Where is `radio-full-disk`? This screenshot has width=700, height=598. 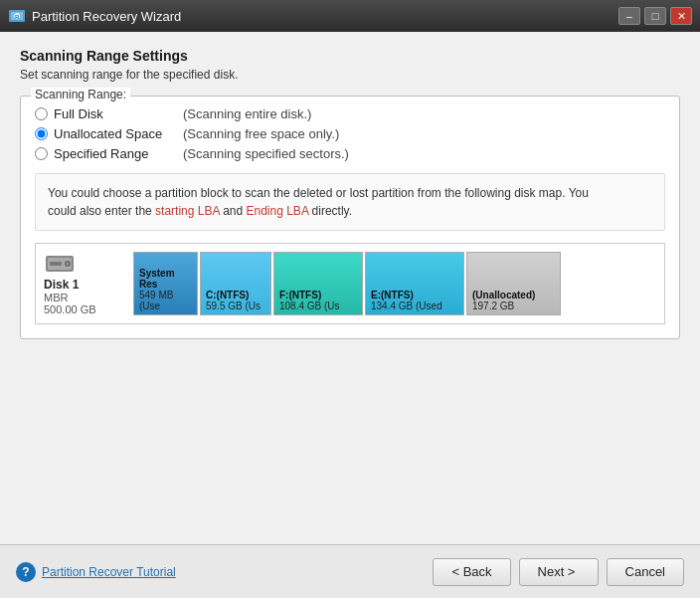 radio-full-disk is located at coordinates (42, 113).